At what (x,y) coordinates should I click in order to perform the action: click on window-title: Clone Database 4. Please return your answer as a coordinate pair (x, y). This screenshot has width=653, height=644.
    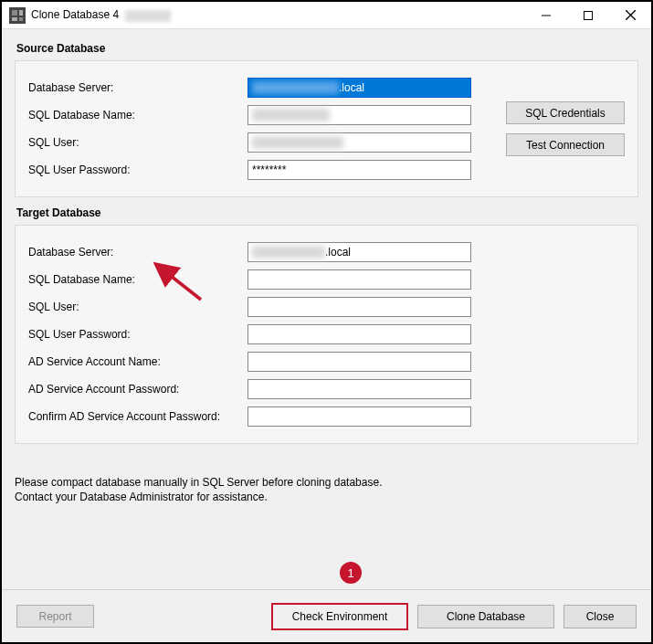
    Looking at the image, I should click on (100, 15).